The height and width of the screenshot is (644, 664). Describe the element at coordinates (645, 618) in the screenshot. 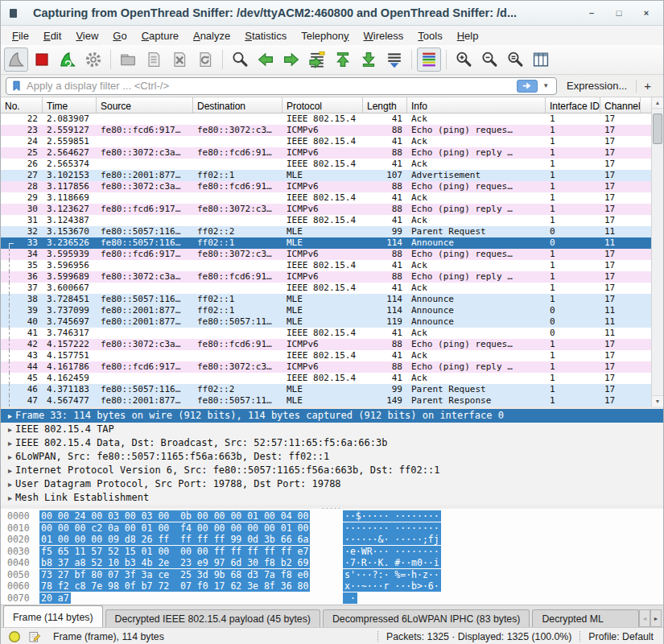

I see `tab-scroll-left-button: ◄` at that location.